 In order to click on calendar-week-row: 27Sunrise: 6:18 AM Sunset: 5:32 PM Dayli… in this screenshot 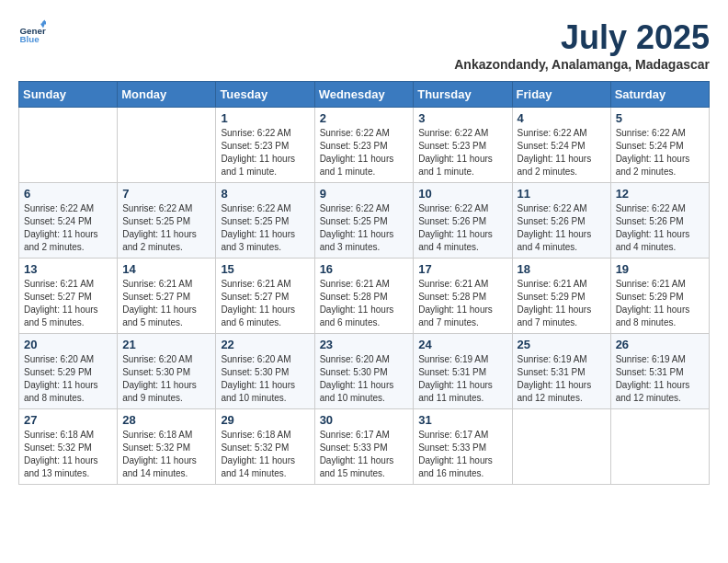, I will do `click(364, 447)`.